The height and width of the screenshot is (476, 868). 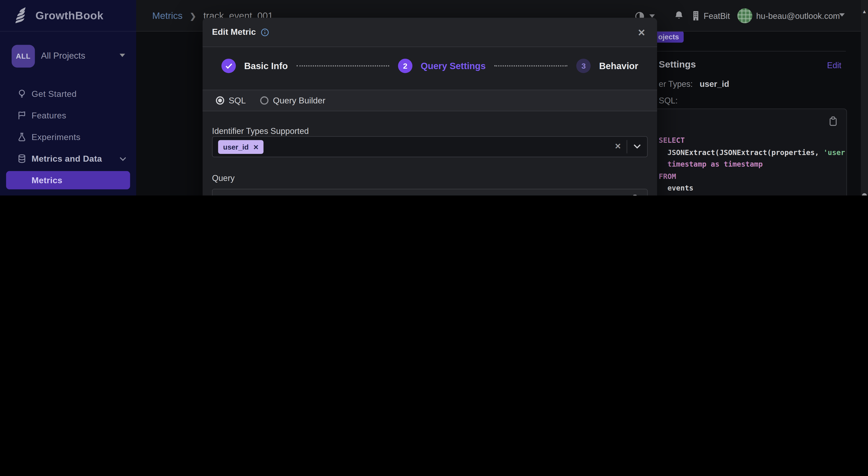 What do you see at coordinates (430, 147) in the screenshot?
I see `identifier-types-input: user_id ✕ ✕` at bounding box center [430, 147].